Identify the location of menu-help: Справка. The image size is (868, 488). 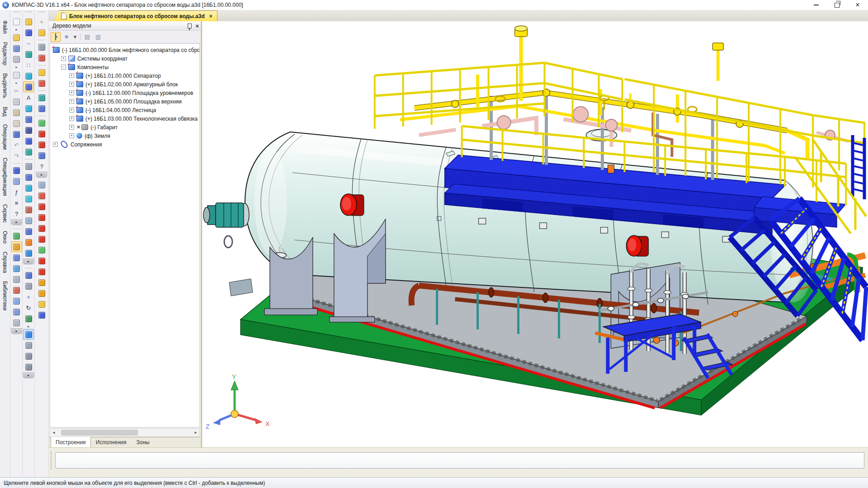
(5, 262).